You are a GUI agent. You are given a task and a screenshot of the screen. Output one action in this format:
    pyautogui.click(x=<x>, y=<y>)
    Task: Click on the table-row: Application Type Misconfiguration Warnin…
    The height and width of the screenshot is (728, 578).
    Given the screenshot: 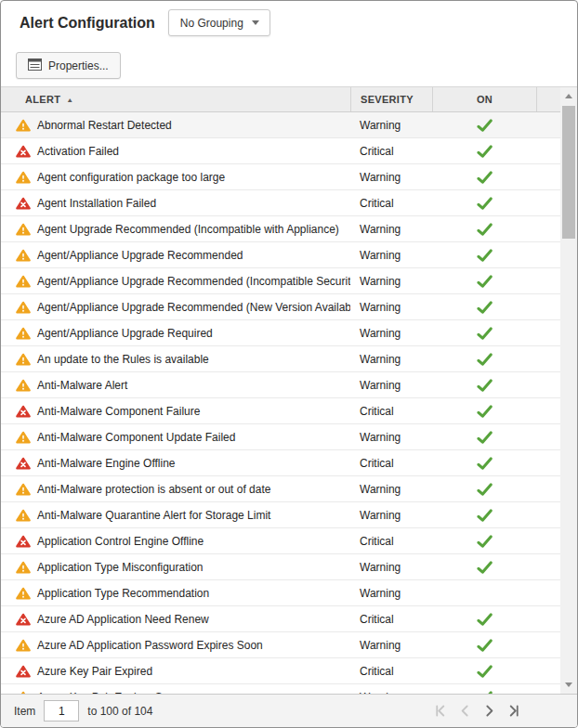 What is the action you would take?
    pyautogui.click(x=281, y=567)
    